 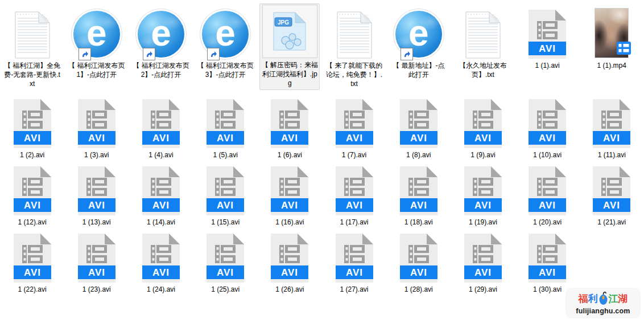 What do you see at coordinates (32, 155) in the screenshot?
I see `file-name-label: 1 (2).avi` at bounding box center [32, 155].